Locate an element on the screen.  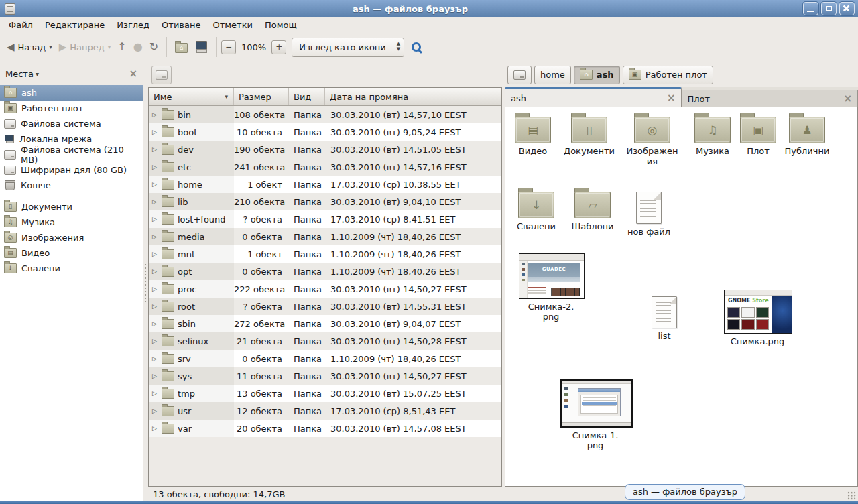
tree-row-var: ▷var20 обектаПапка30.03.2010 (вт) 14,57,… is located at coordinates (325, 428).